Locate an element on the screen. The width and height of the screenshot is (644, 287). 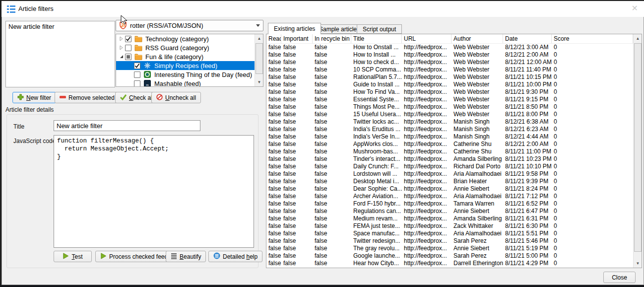
article-row: falsefalsefalseMushroom-bas...http://fee… is located at coordinates (454, 152).